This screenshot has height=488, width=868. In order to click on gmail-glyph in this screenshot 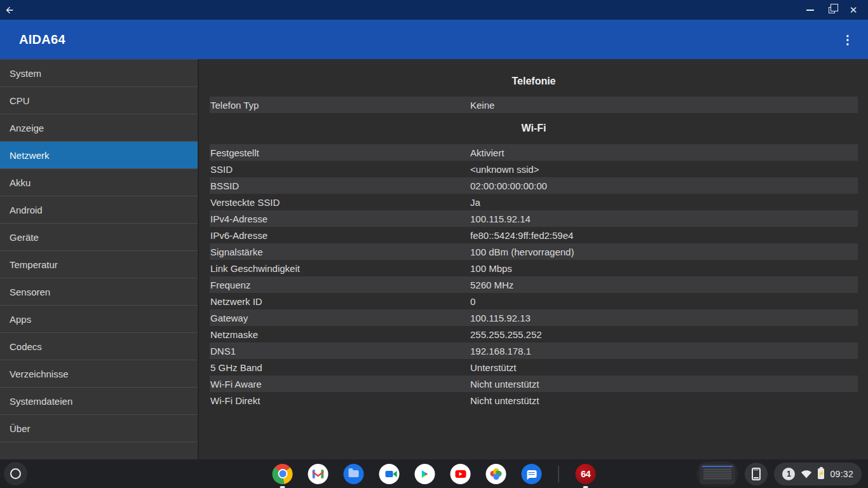, I will do `click(318, 474)`.